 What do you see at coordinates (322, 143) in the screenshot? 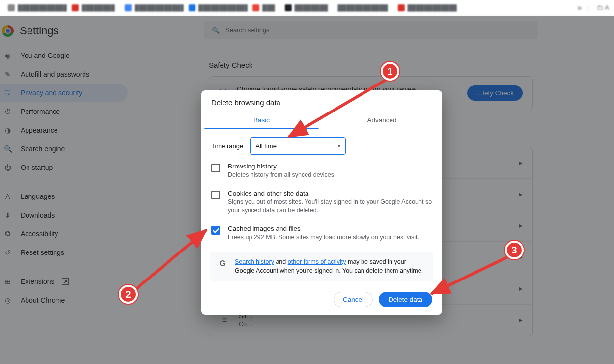
I see `time-range-row: Time range All time ▾` at bounding box center [322, 143].